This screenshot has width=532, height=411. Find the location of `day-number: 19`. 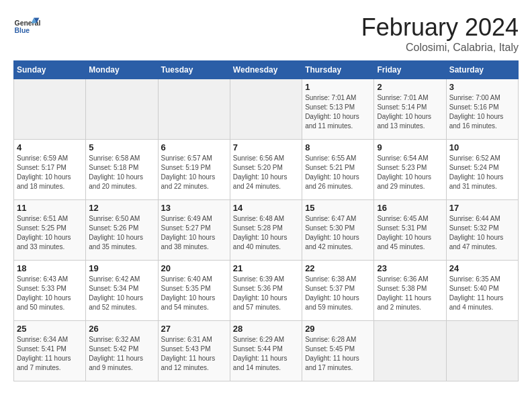

day-number: 19 is located at coordinates (122, 269).